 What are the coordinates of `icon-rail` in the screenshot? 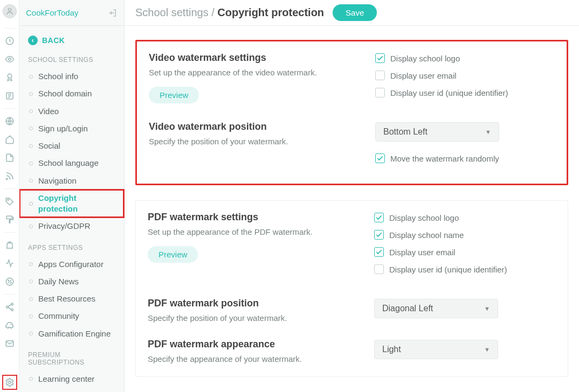 It's located at (10, 196).